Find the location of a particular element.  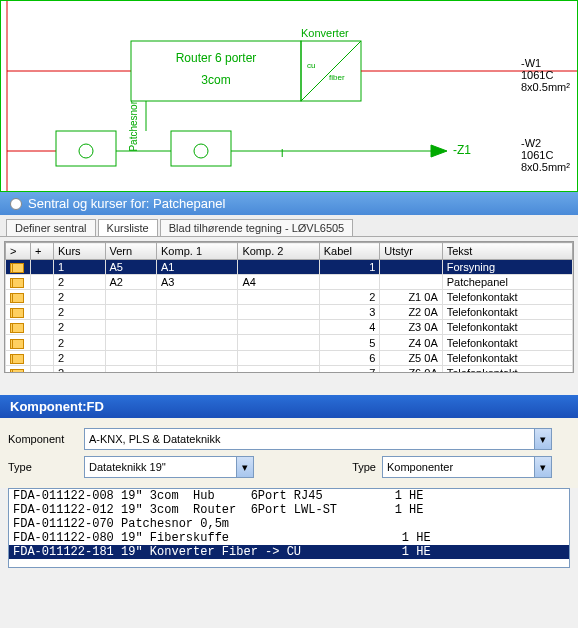

type2-input is located at coordinates (458, 467).